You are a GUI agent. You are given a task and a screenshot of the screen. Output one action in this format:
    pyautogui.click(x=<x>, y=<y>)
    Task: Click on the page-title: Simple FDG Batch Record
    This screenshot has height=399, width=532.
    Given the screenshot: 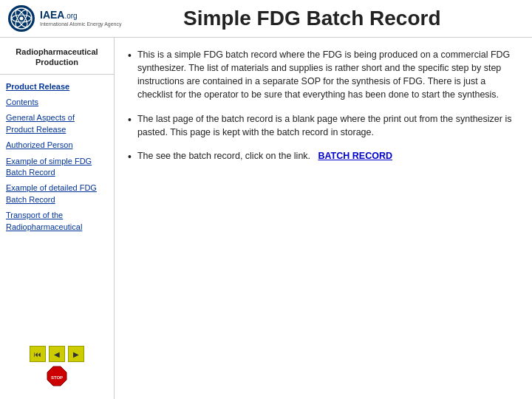 What is the action you would take?
    pyautogui.click(x=324, y=18)
    